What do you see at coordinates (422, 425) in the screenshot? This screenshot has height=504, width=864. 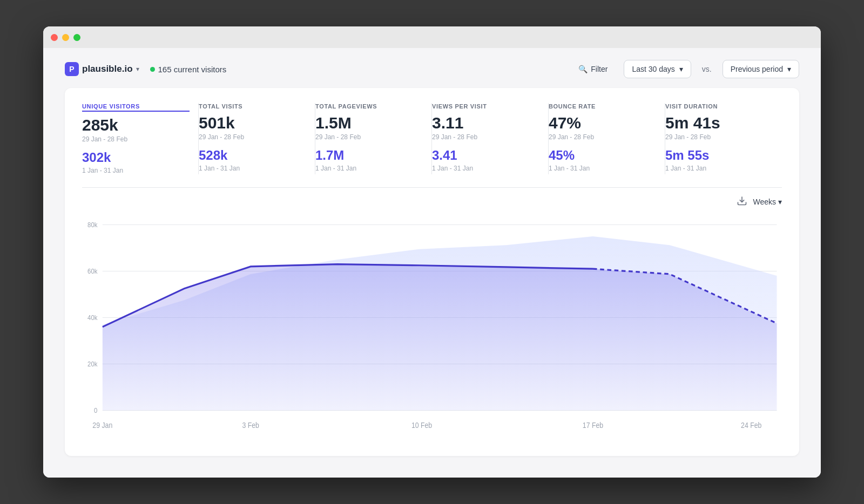 I see `svg-text: 10 Feb` at bounding box center [422, 425].